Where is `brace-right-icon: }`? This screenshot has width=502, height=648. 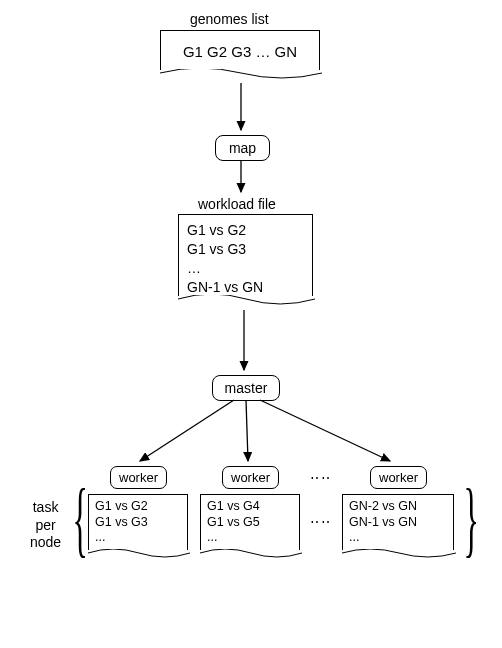 brace-right-icon: } is located at coordinates (472, 520).